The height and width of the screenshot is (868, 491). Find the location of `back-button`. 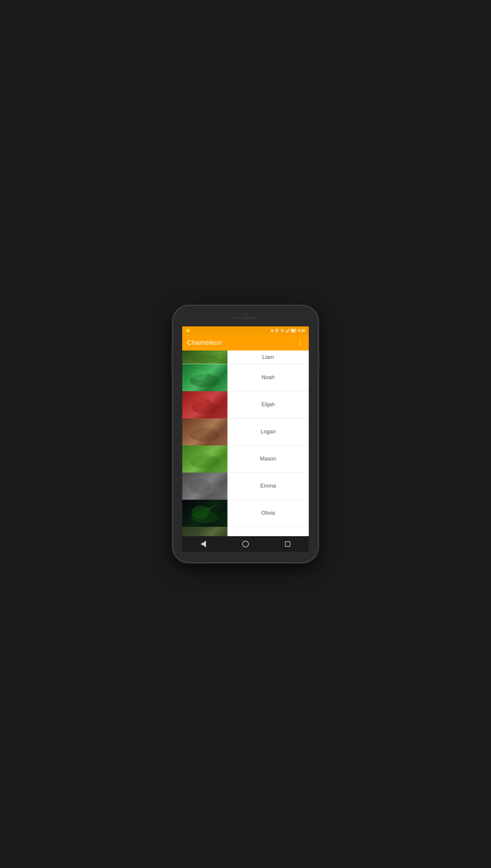

back-button is located at coordinates (203, 544).